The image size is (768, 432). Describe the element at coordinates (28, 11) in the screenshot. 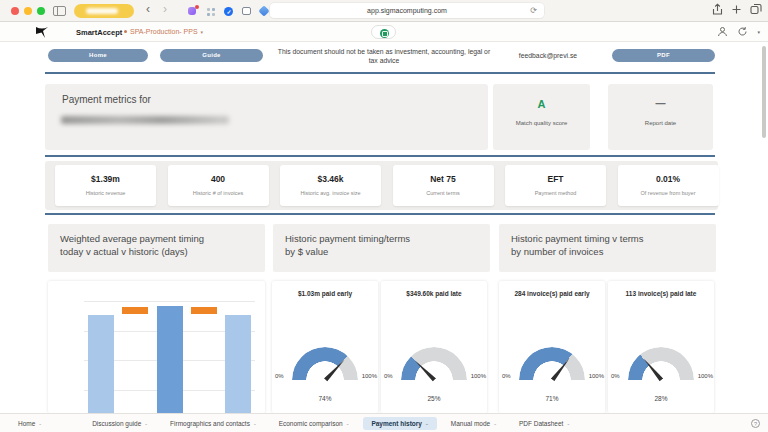

I see `minimize-window-button` at that location.